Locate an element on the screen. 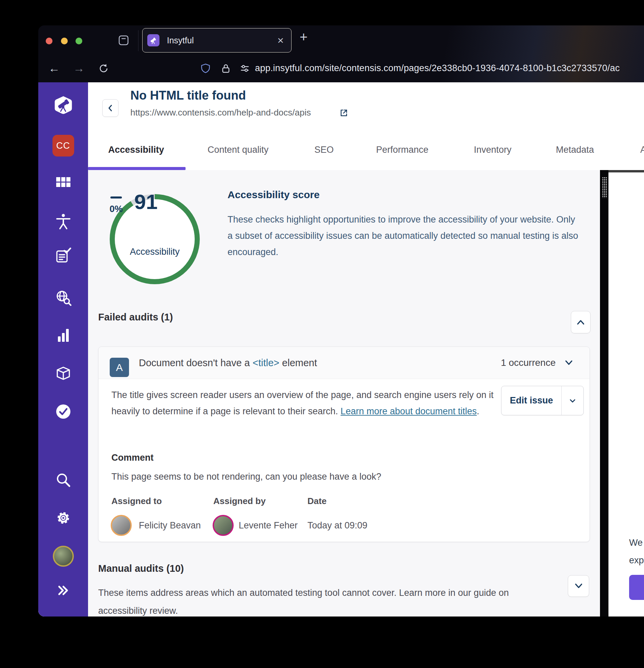  external-link-icon is located at coordinates (344, 113).